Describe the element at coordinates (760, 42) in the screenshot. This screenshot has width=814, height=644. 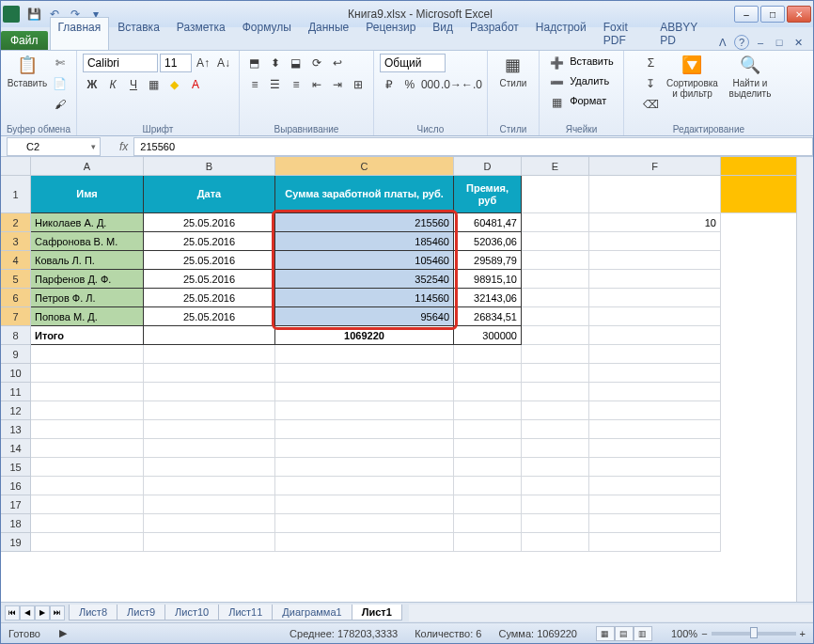
I see `doc-minimize-button: –` at that location.